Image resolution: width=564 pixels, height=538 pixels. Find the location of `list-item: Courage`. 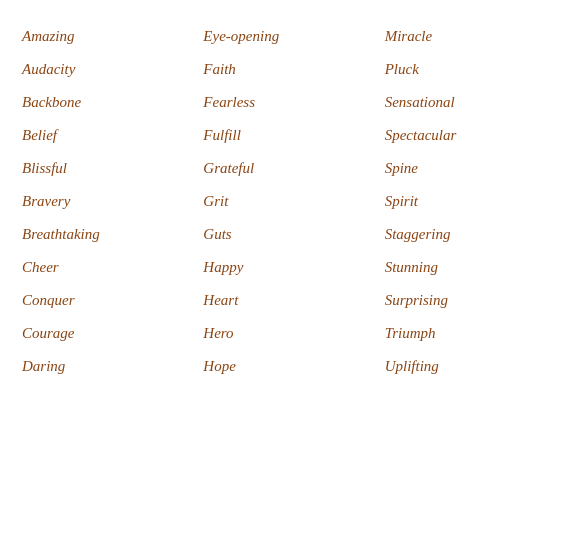

list-item: Courage is located at coordinates (100, 334).